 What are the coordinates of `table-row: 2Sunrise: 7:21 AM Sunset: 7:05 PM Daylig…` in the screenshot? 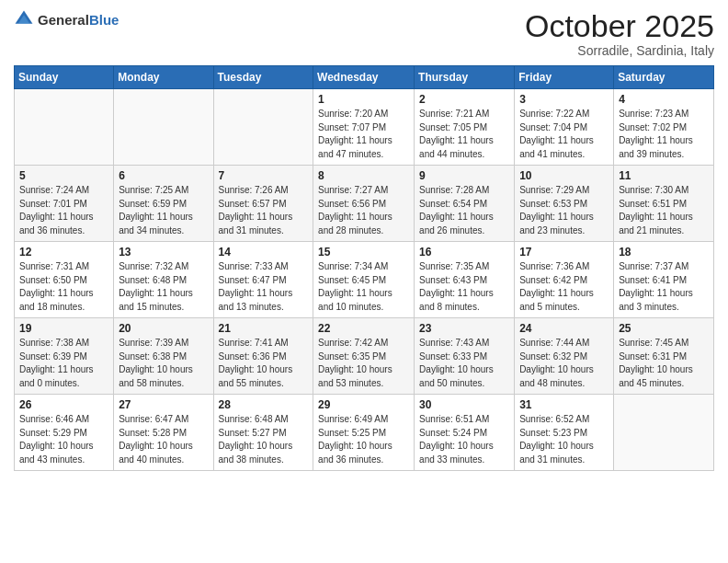 It's located at (465, 127).